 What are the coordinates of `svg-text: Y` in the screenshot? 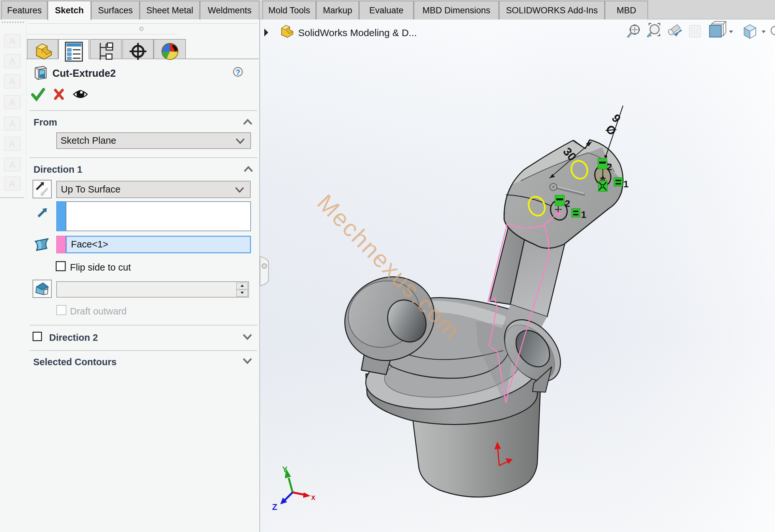 It's located at (285, 469).